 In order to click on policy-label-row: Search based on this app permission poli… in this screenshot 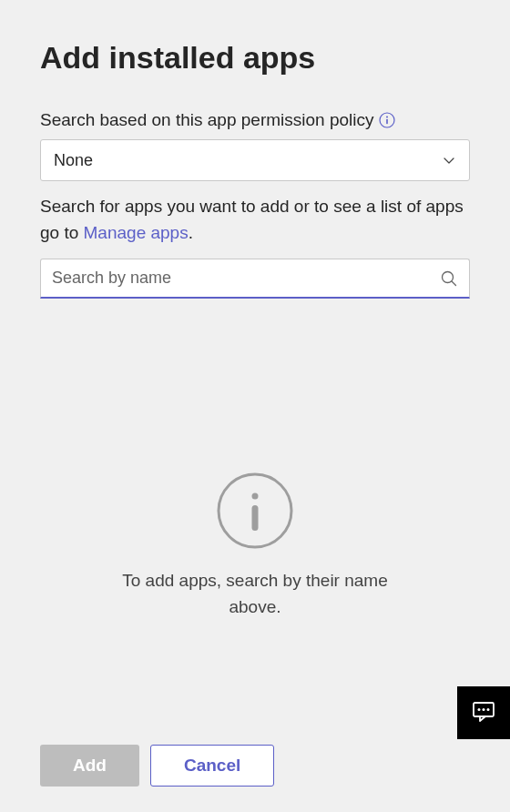, I will do `click(255, 120)`.